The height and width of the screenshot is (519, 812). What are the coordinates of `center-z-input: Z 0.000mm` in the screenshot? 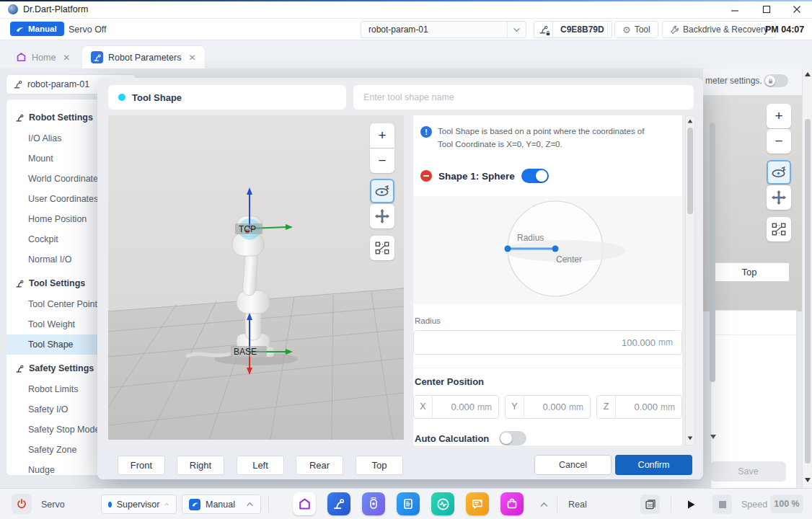 It's located at (639, 407).